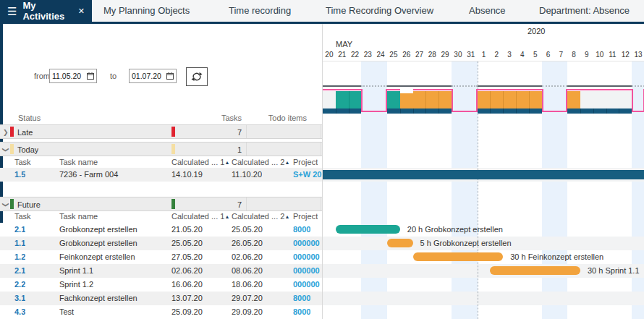 This screenshot has width=644, height=319. I want to click on task-row: 2.1Grobkonzept erstellen21.05.2025.05.20…, so click(161, 230).